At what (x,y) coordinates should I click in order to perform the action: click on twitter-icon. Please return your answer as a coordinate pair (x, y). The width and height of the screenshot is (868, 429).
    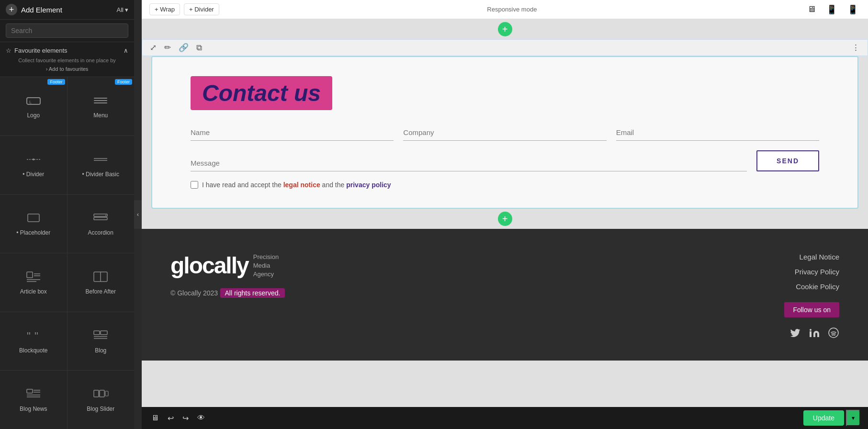
    Looking at the image, I should click on (795, 334).